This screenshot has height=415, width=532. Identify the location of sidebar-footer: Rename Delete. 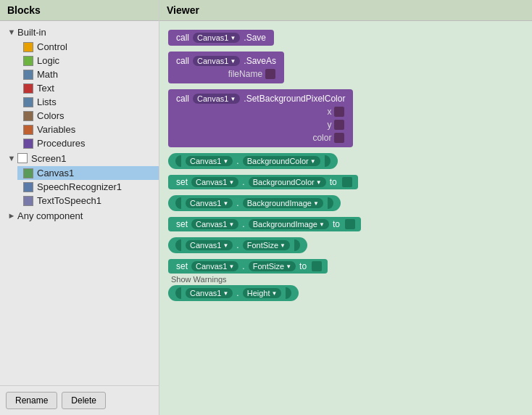
(80, 400).